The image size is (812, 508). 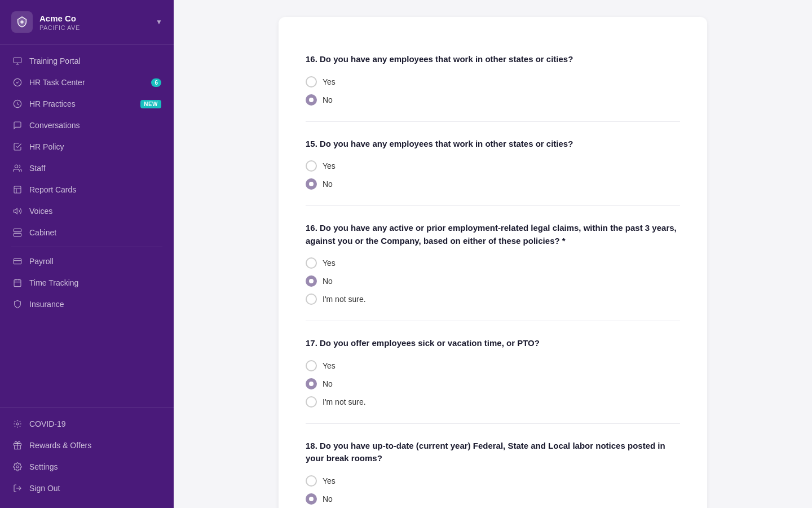 I want to click on radio-16b-label-no: No, so click(x=328, y=281).